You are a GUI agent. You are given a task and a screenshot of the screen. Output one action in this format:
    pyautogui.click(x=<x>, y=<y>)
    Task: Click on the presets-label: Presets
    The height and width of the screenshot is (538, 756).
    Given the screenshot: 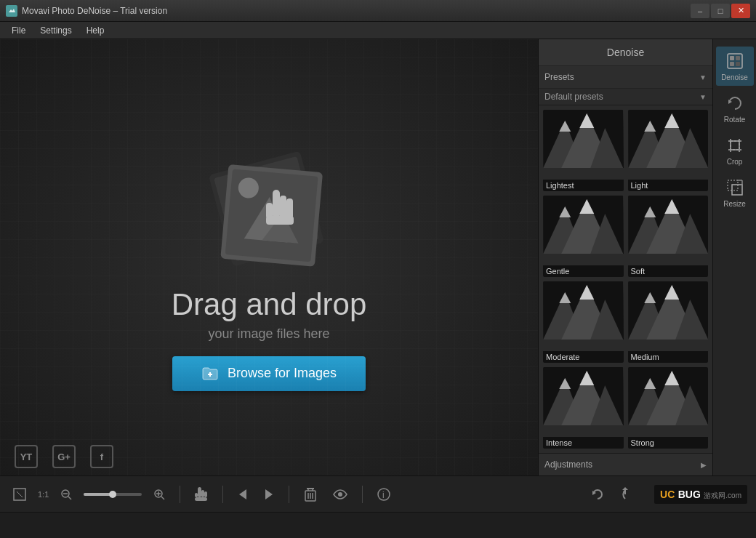 What is the action you would take?
    pyautogui.click(x=619, y=77)
    